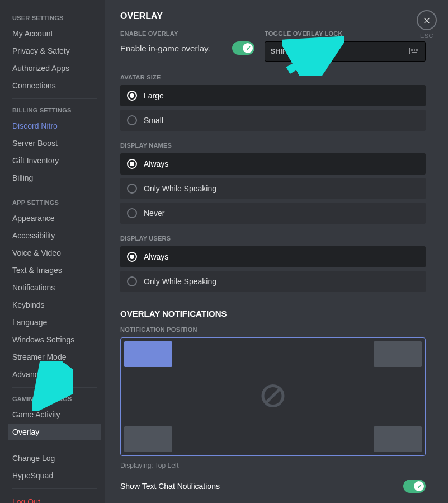  Describe the element at coordinates (273, 120) in the screenshot. I see `avatar-size-option-small: Small` at that location.